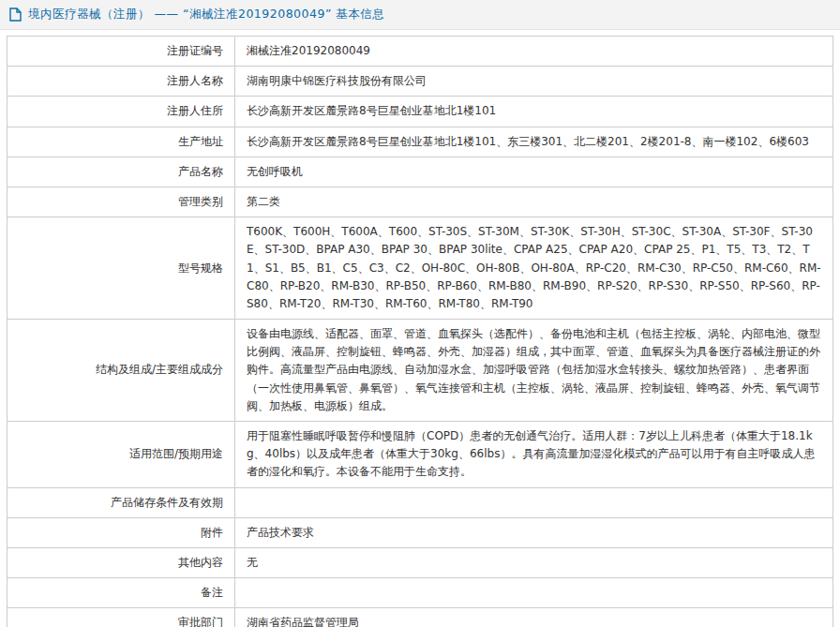  Describe the element at coordinates (122, 502) in the screenshot. I see `row-label: 产品储存条件及有效期` at that location.